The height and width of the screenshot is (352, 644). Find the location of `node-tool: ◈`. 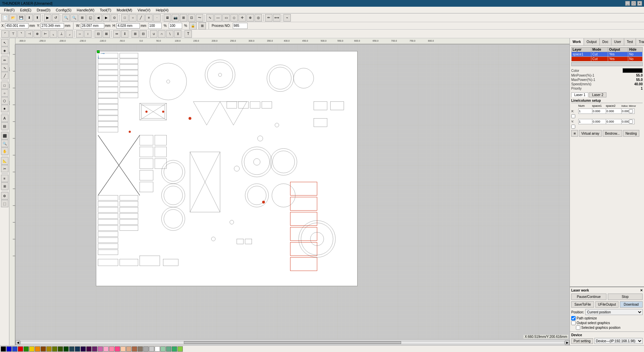

node-tool: ◈ is located at coordinates (5, 50).